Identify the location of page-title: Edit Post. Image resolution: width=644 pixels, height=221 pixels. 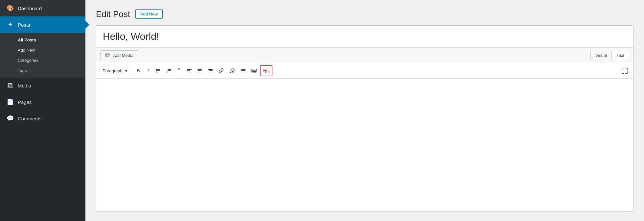
(113, 14).